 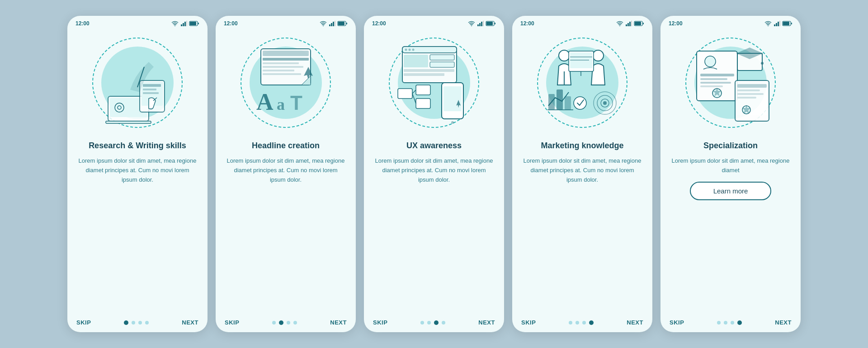 What do you see at coordinates (286, 22) in the screenshot?
I see `status-bar-2: 12:00` at bounding box center [286, 22].